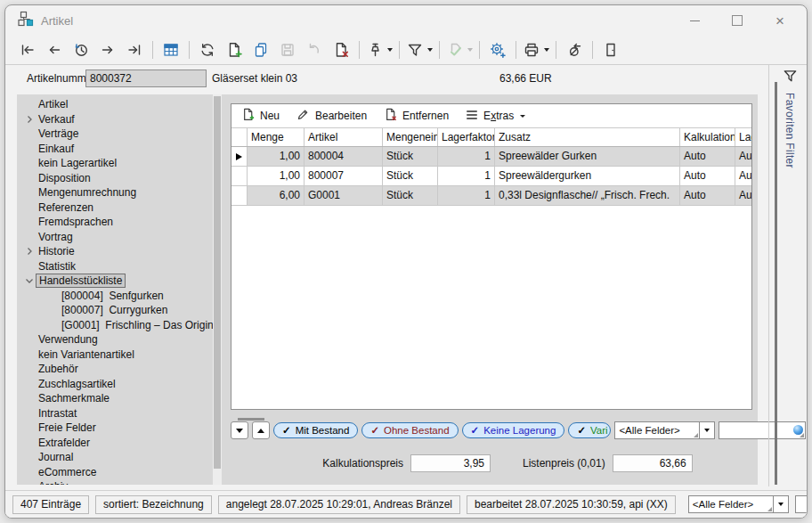 The width and height of the screenshot is (812, 523). What do you see at coordinates (54, 50) in the screenshot?
I see `prev-record-button` at bounding box center [54, 50].